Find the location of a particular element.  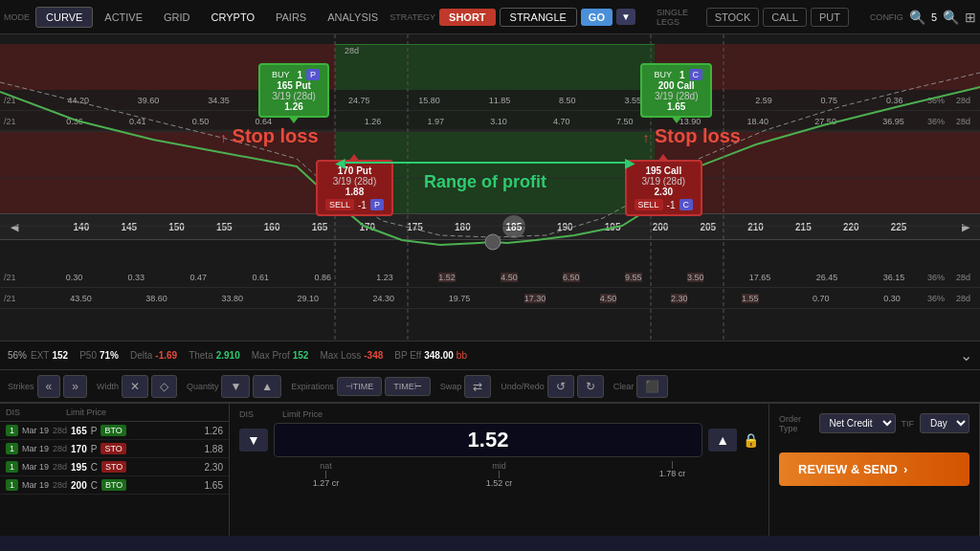

redo-btn: ↻ is located at coordinates (590, 386).